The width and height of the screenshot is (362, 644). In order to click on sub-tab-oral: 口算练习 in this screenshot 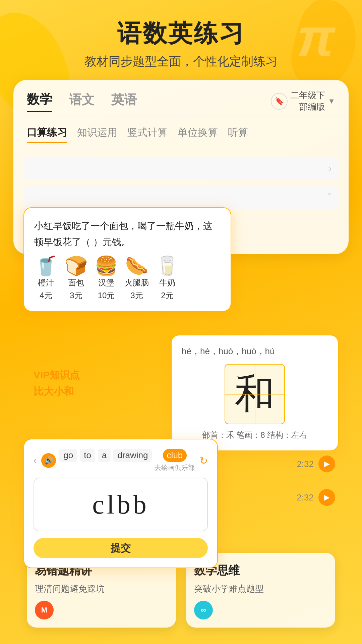, I will do `click(47, 133)`.